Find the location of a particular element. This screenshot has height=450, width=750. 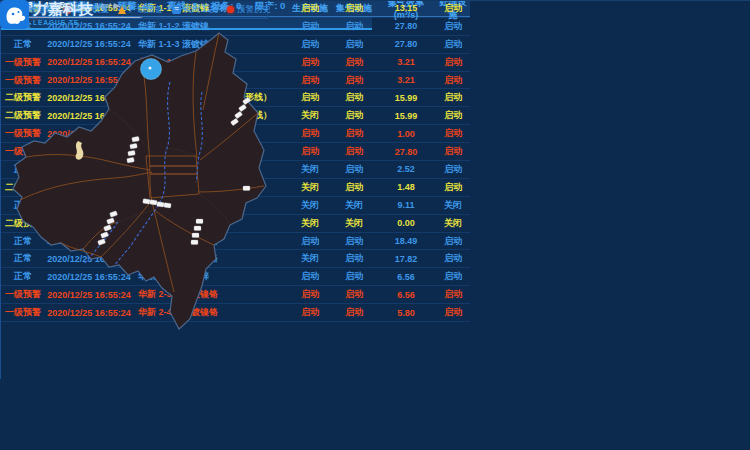

cell-eff: 1.48 is located at coordinates (406, 187).